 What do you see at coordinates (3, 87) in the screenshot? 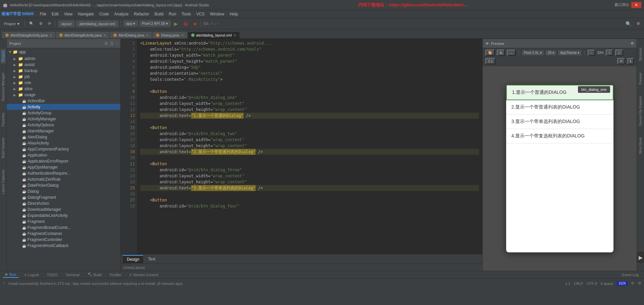
I see `sidebar-resource-label: Resource Manager` at bounding box center [3, 87].